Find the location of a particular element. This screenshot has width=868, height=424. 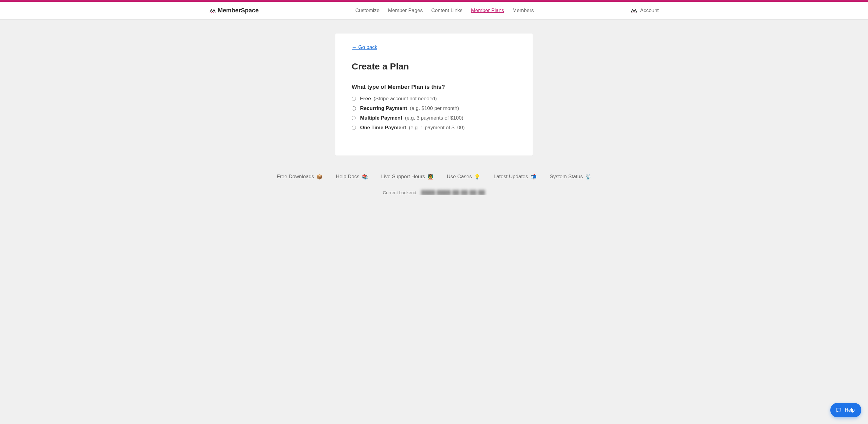

brand-logo: MemberSpace is located at coordinates (234, 10).